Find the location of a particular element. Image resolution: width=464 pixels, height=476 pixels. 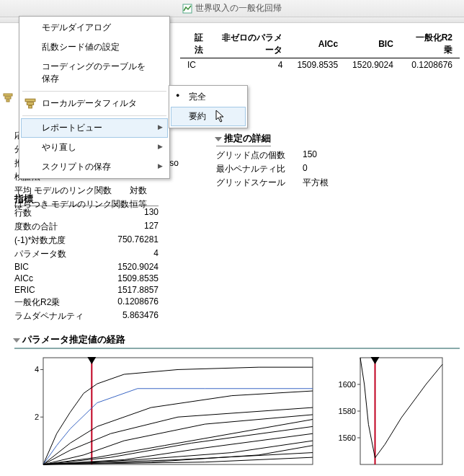

svg-text: 1600 is located at coordinates (347, 384).